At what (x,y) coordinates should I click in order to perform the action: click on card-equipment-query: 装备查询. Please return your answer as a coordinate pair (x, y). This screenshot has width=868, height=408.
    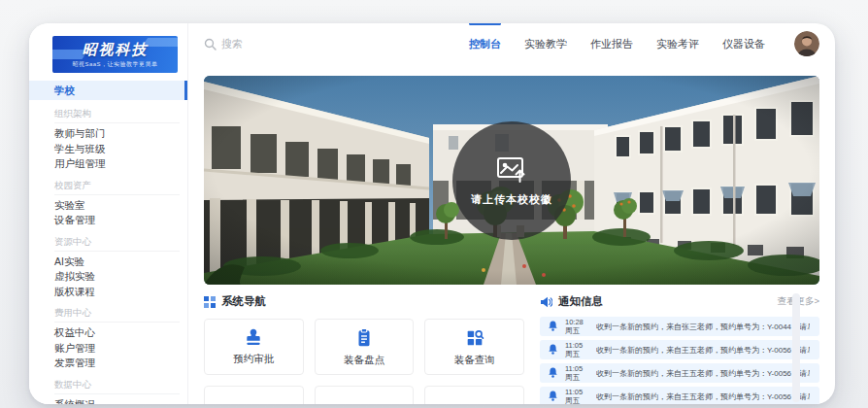
    Looking at the image, I should click on (474, 347).